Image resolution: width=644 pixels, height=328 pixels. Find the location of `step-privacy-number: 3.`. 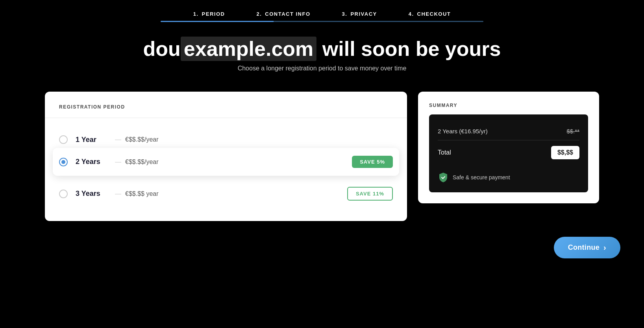

step-privacy-number: 3. is located at coordinates (345, 14).